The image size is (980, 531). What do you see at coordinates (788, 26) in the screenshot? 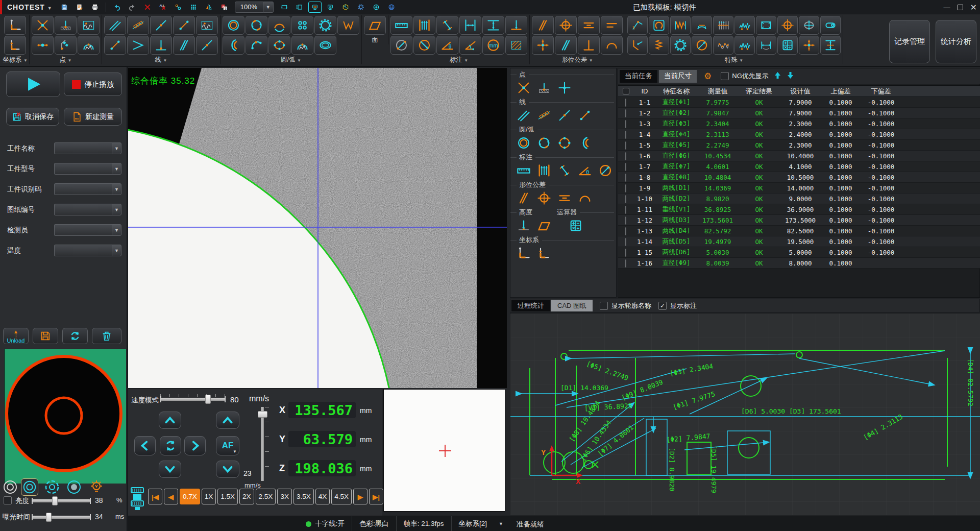
I see `target-circle-icon` at bounding box center [788, 26].